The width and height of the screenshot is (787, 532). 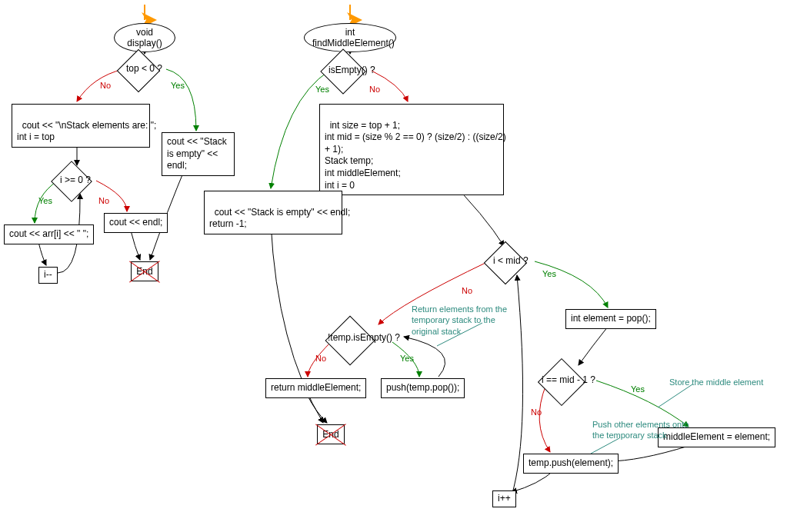 What do you see at coordinates (48, 275) in the screenshot?
I see `process-i-dec: i--` at bounding box center [48, 275].